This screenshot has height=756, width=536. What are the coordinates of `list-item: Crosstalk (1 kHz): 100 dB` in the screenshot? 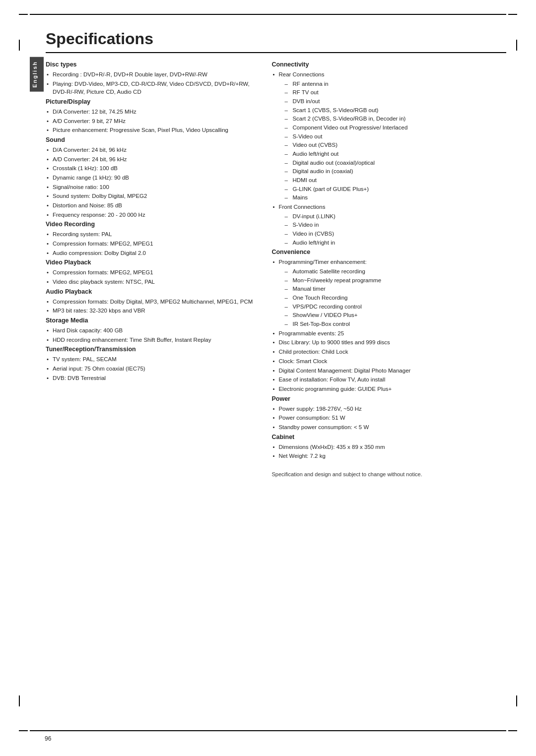 It's located at (151, 169).